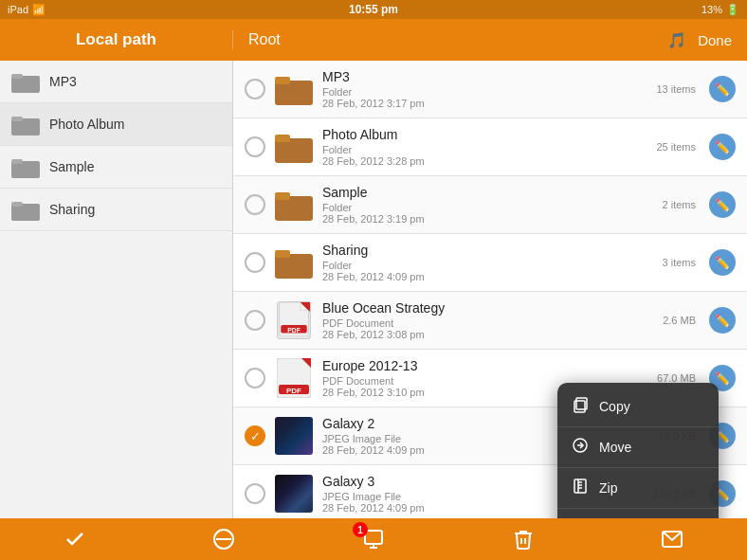 The image size is (747, 560). I want to click on edit-btn-sharing: ✏️, so click(722, 262).